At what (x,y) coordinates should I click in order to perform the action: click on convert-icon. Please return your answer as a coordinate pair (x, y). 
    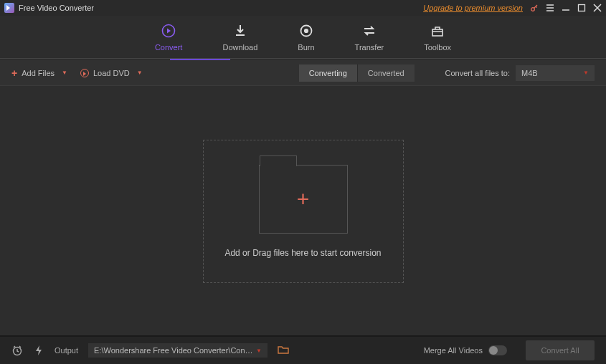
    Looking at the image, I should click on (169, 31).